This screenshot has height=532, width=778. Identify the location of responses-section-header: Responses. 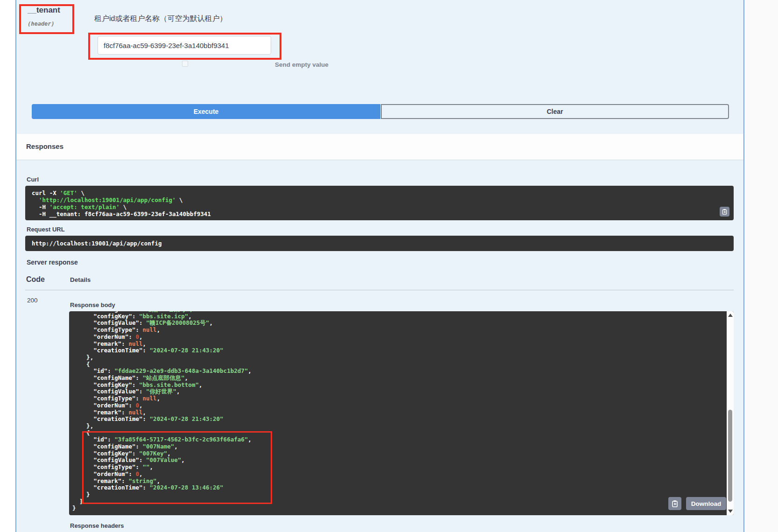
(380, 147).